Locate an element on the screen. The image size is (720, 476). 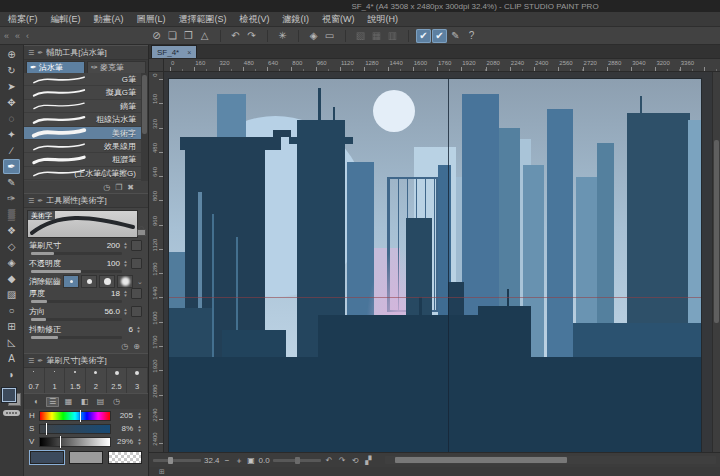
eyedropper-tool: ∕ is located at coordinates (12, 150).